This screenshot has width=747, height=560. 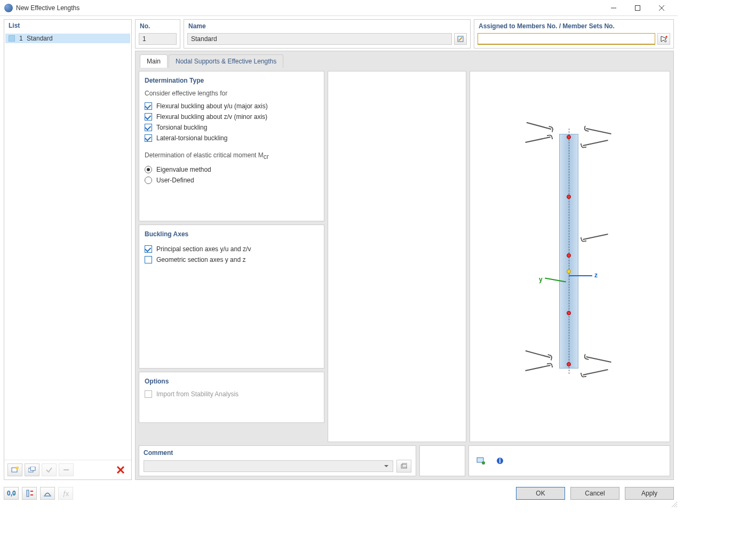 What do you see at coordinates (39, 38) in the screenshot?
I see `list-item-label: Standard` at bounding box center [39, 38].